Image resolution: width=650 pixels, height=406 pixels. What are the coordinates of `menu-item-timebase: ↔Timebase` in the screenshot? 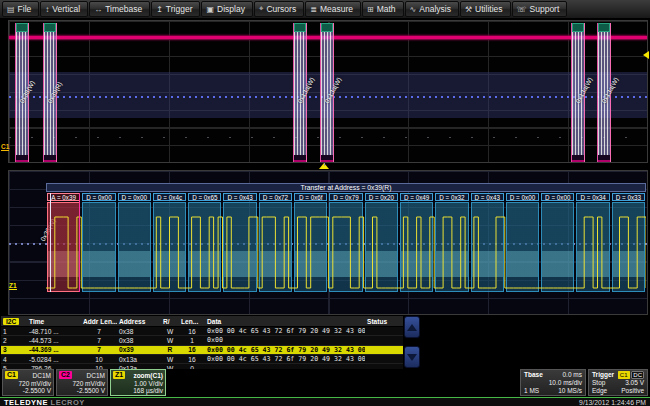 It's located at (120, 9).